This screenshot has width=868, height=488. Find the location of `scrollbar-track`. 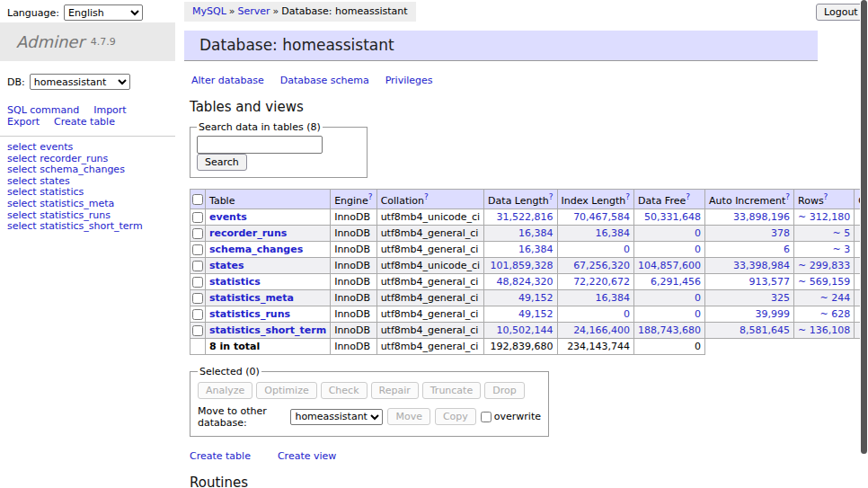

scrollbar-track is located at coordinates (864, 244).